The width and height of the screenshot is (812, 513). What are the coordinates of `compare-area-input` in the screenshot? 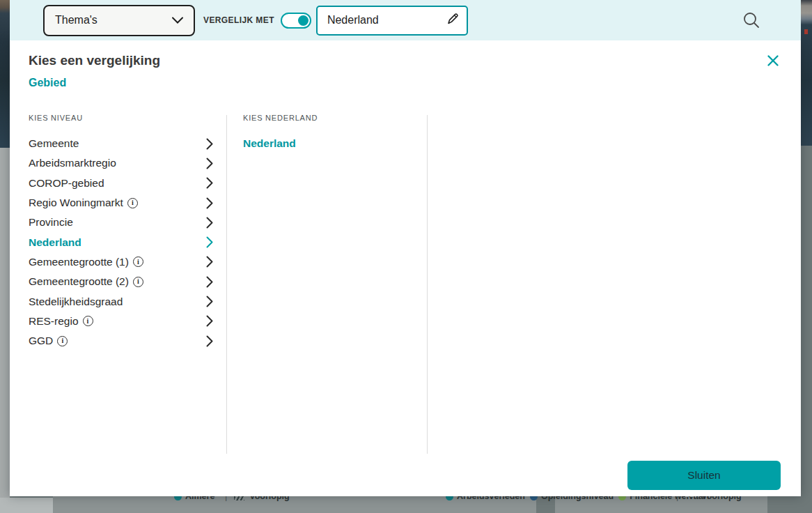 It's located at (386, 20).